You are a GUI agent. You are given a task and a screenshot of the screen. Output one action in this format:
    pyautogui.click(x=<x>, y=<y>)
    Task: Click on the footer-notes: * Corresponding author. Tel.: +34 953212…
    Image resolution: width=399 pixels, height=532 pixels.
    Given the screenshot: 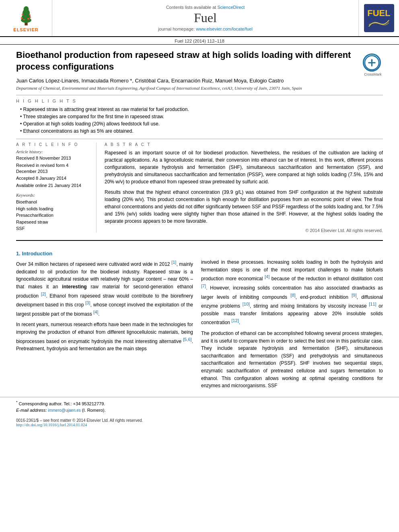 What is the action you would take?
    pyautogui.click(x=200, y=407)
    